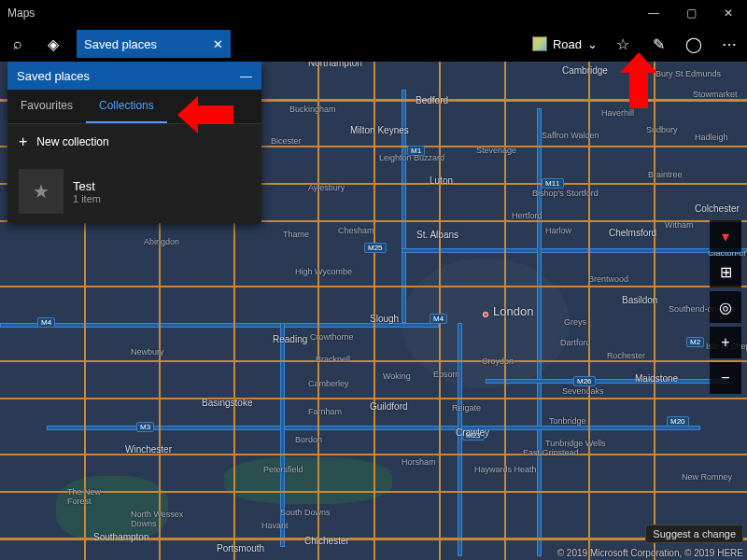  Describe the element at coordinates (375, 248) in the screenshot. I see `motorway-badge: M25` at that location.